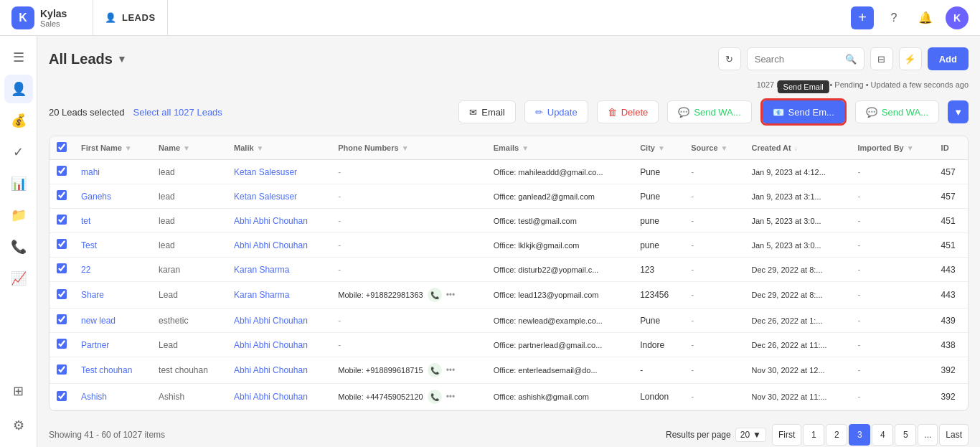  Describe the element at coordinates (958, 112) in the screenshot. I see `more-actions-button: ▼` at that location.